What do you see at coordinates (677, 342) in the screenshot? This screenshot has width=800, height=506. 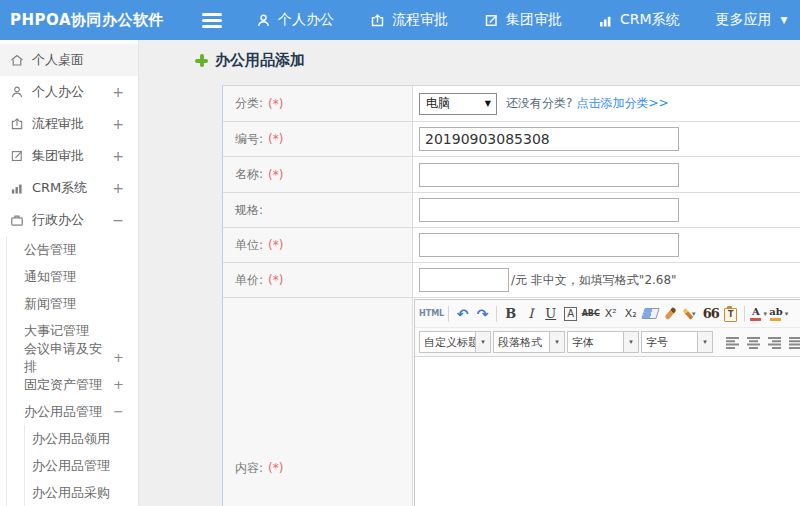 I see `font-size-select: 字号 ▾` at bounding box center [677, 342].